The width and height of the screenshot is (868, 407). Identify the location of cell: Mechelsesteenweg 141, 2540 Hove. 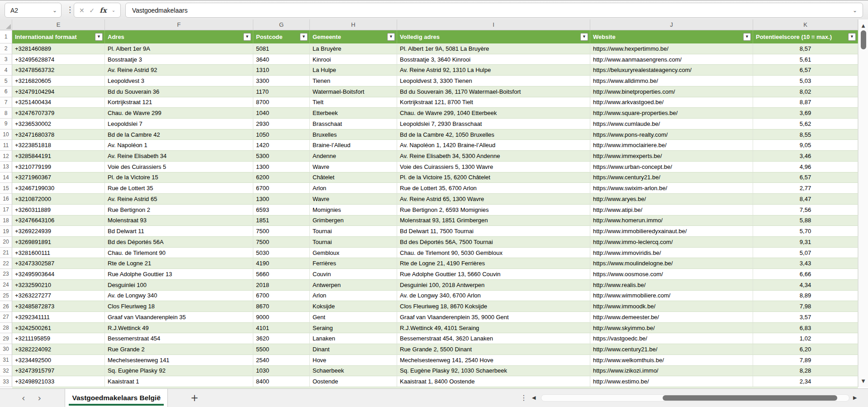
(494, 360).